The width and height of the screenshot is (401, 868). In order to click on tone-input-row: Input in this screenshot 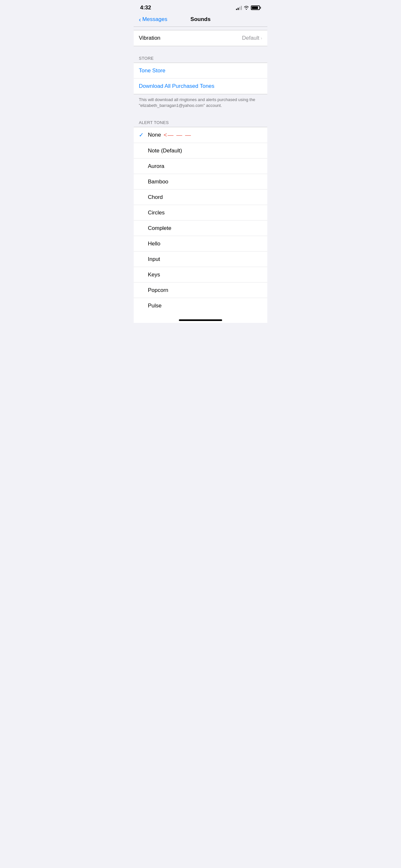, I will do `click(201, 259)`.